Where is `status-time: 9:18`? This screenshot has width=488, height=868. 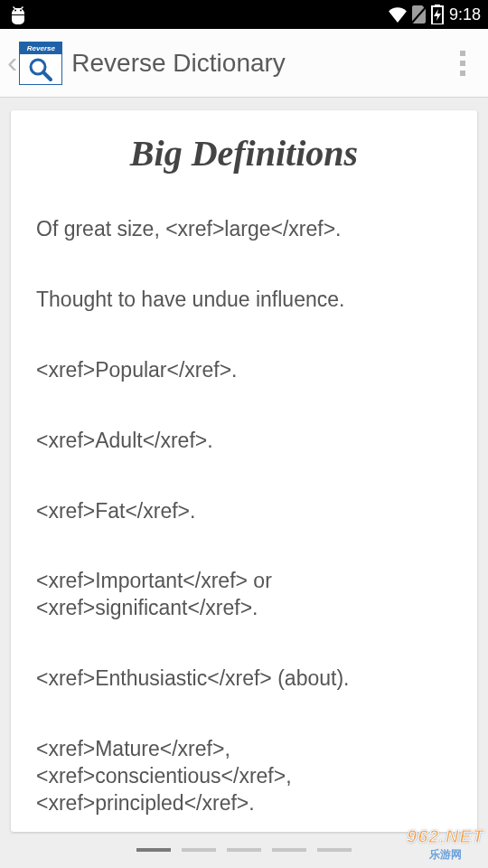
status-time: 9:18 is located at coordinates (465, 14).